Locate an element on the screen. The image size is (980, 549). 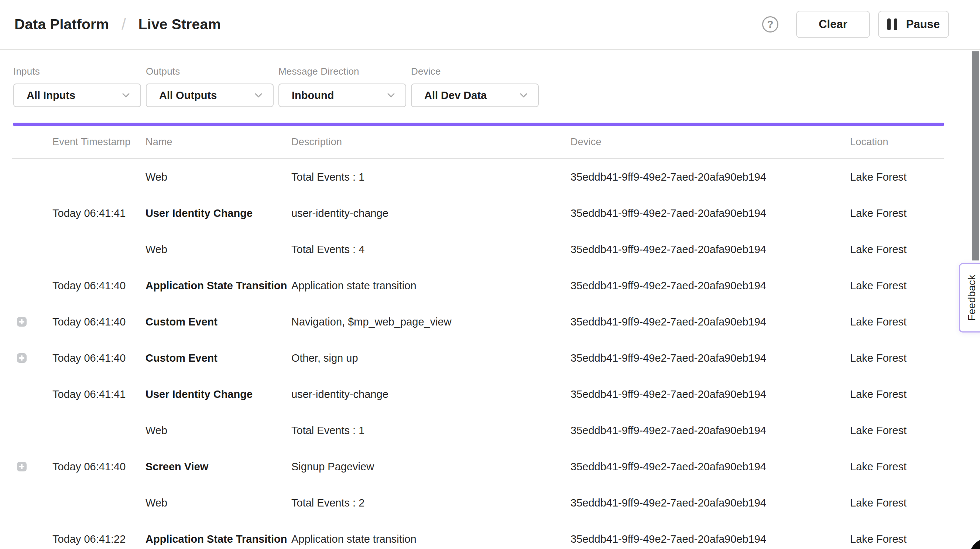
column-location: Location is located at coordinates (897, 142).